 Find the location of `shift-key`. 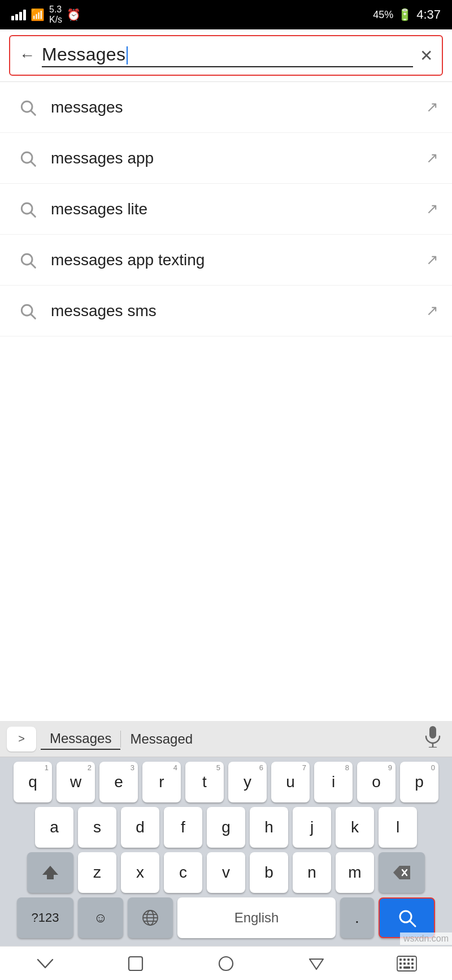

shift-key is located at coordinates (50, 873).